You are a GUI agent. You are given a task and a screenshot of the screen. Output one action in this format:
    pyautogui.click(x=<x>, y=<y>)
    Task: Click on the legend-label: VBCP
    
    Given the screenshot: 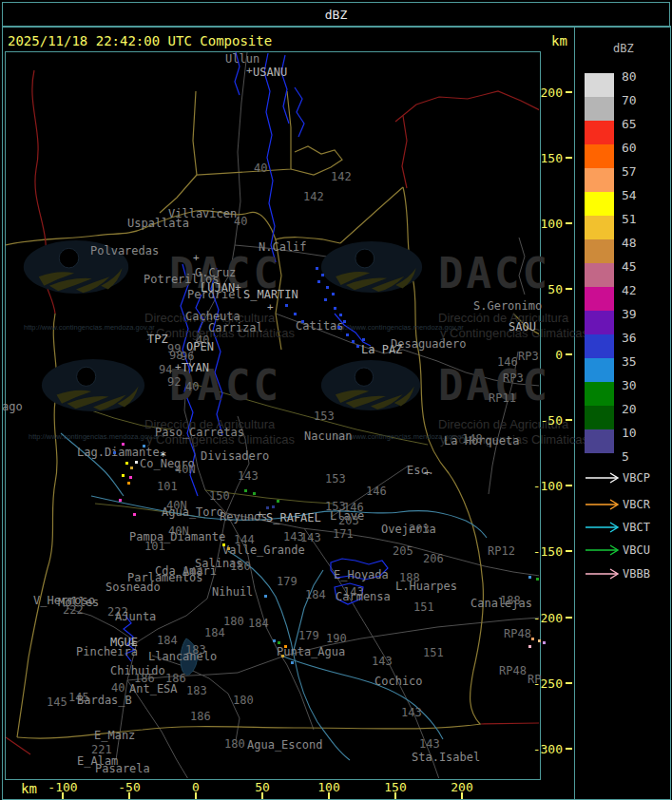 What is the action you would take?
    pyautogui.click(x=637, y=478)
    